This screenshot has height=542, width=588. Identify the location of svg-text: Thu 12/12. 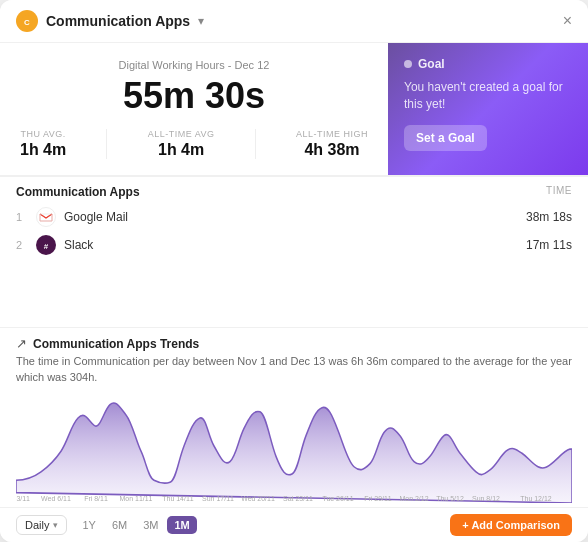
(536, 499).